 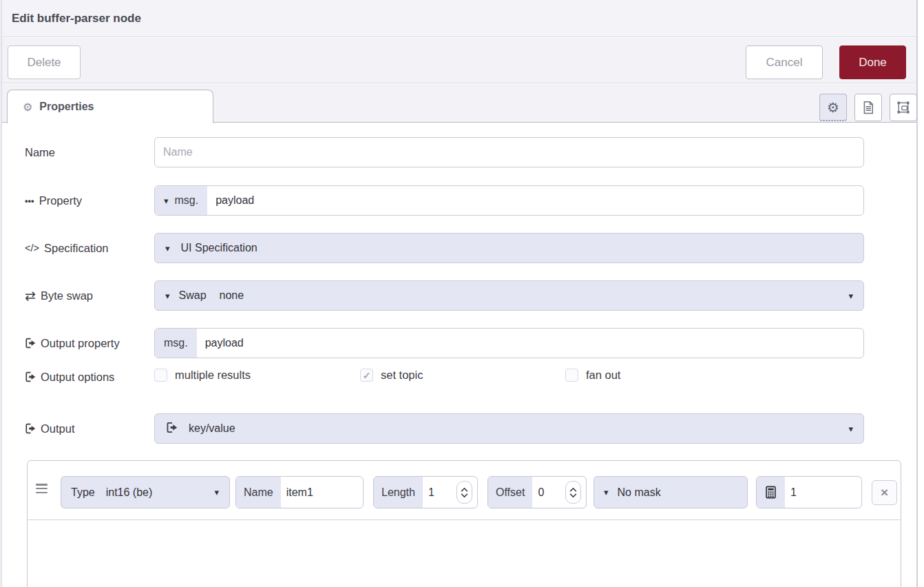 What do you see at coordinates (426, 492) in the screenshot?
I see `item-length-field: Length` at bounding box center [426, 492].